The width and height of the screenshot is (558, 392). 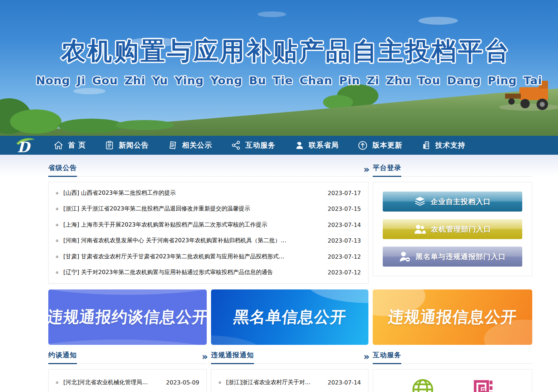 What do you see at coordinates (286, 51) in the screenshot?
I see `site-title: 农机购置与应用补贴产品自主投档平台` at bounding box center [286, 51].